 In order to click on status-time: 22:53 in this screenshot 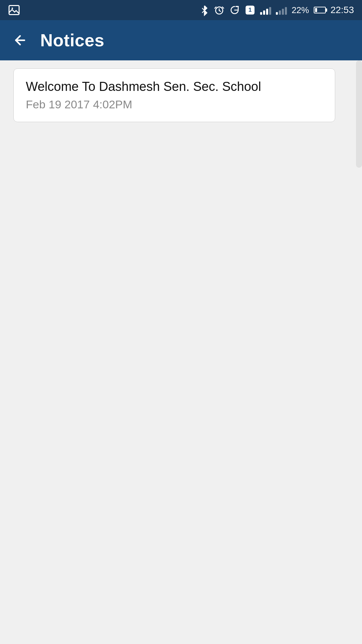, I will do `click(342, 10)`.